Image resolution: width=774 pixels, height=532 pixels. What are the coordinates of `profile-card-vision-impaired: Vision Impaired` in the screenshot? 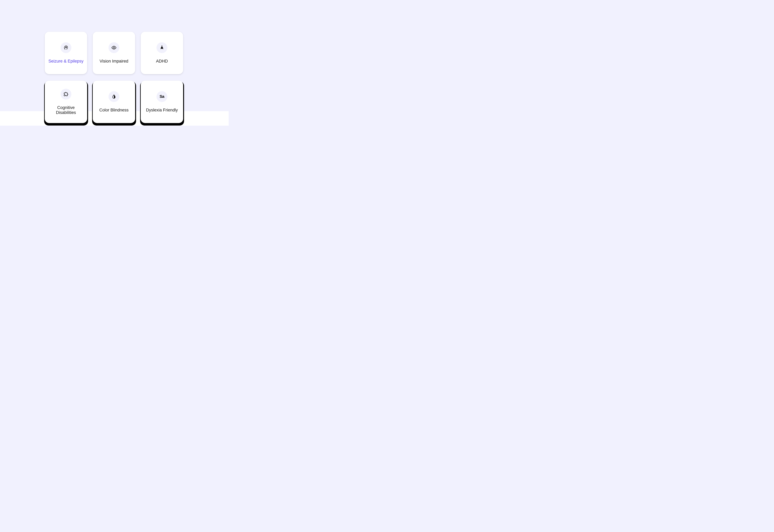 It's located at (114, 53).